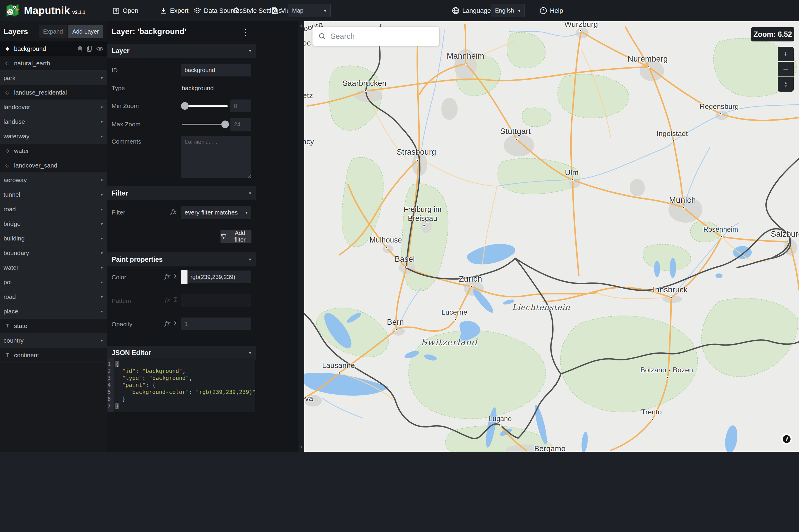 The image size is (799, 532). What do you see at coordinates (80, 49) in the screenshot?
I see `trash-icon` at bounding box center [80, 49].